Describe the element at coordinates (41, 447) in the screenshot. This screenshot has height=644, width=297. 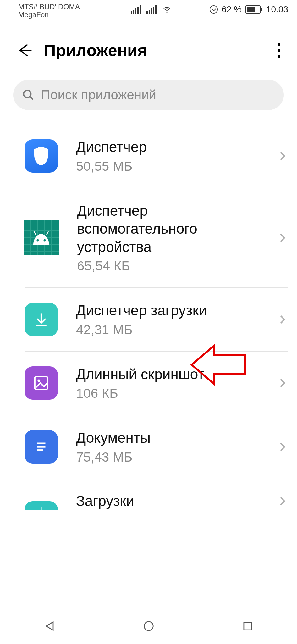
I see `document-lines-icon` at that location.